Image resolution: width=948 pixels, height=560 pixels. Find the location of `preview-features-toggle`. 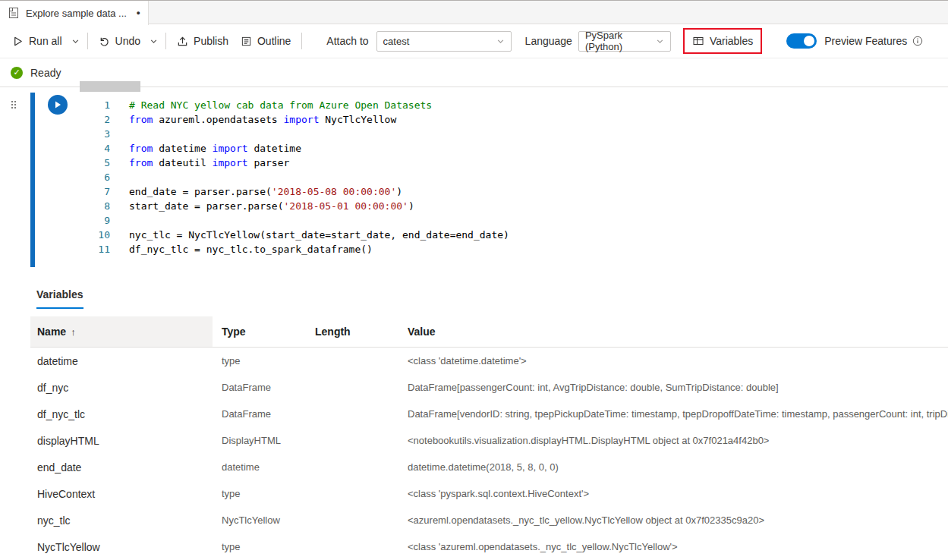

preview-features-toggle is located at coordinates (802, 41).